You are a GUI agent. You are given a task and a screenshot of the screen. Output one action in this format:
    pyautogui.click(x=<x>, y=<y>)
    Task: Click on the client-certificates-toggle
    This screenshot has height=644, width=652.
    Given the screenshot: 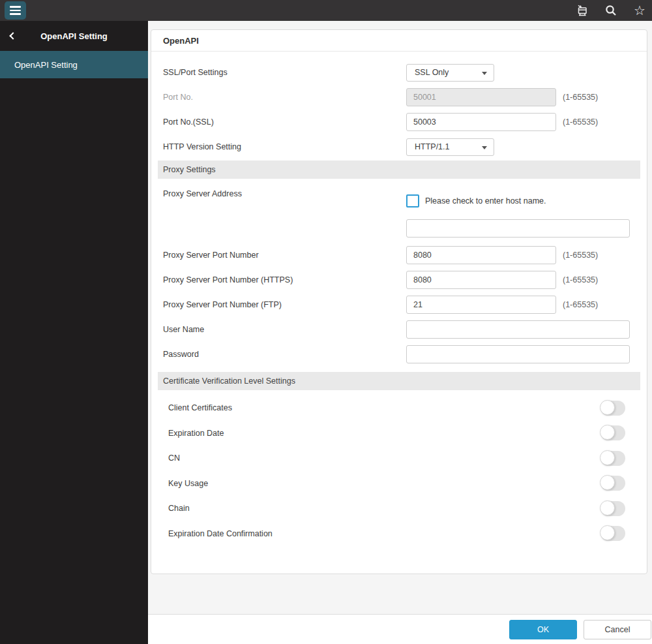 What is the action you would take?
    pyautogui.click(x=613, y=408)
    